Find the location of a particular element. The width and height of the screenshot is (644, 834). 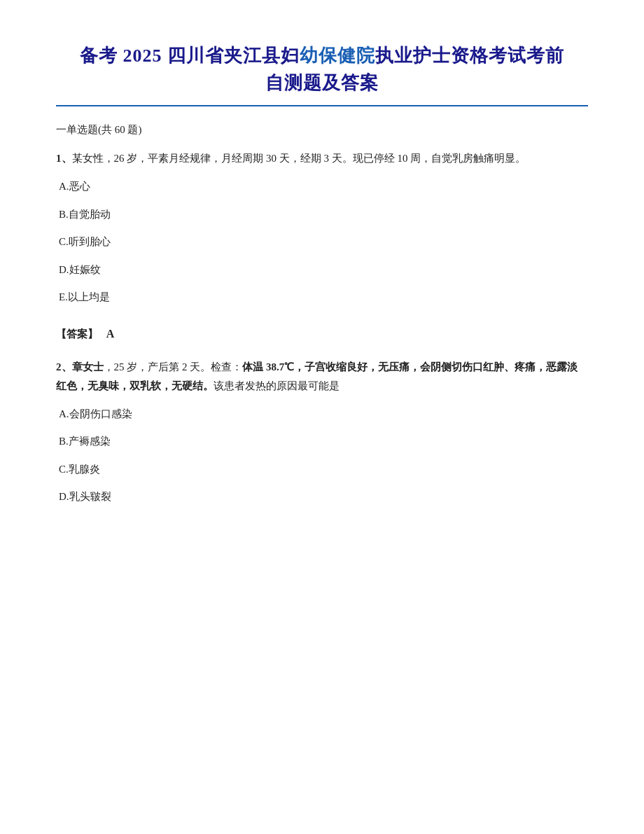

section-label: 一单选题(共 60 题) is located at coordinates (322, 130).